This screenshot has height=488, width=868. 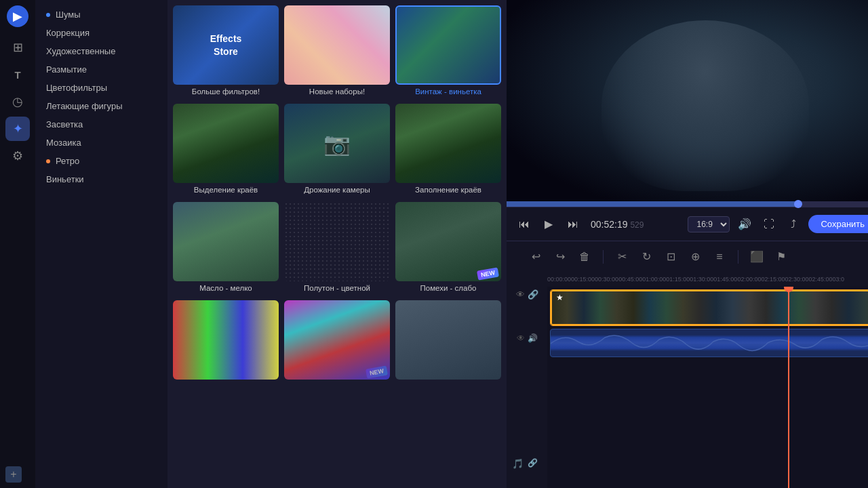 I want to click on mute-icon: 🔊, so click(x=533, y=338).